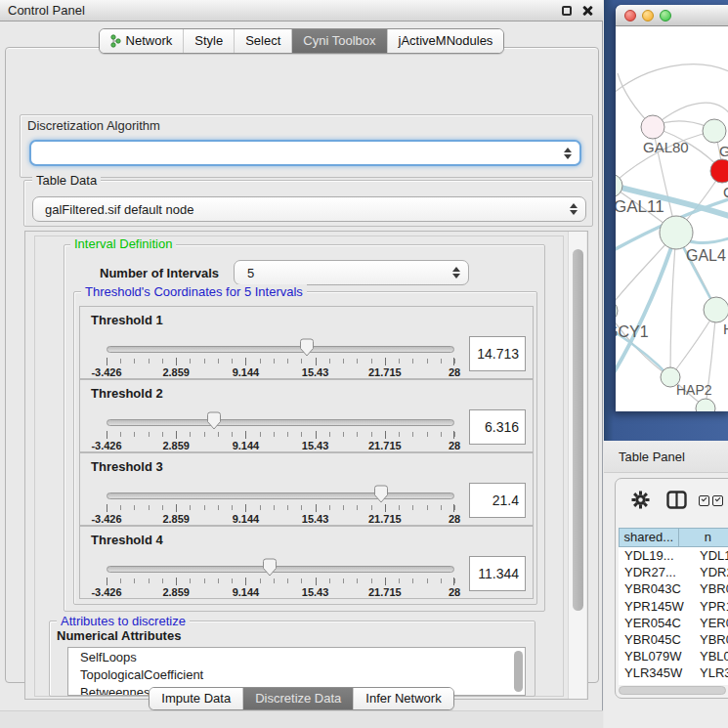 The width and height of the screenshot is (728, 728). I want to click on threshold-1-slider: -3.4262.8599.14415.4321.71528, so click(280, 344).